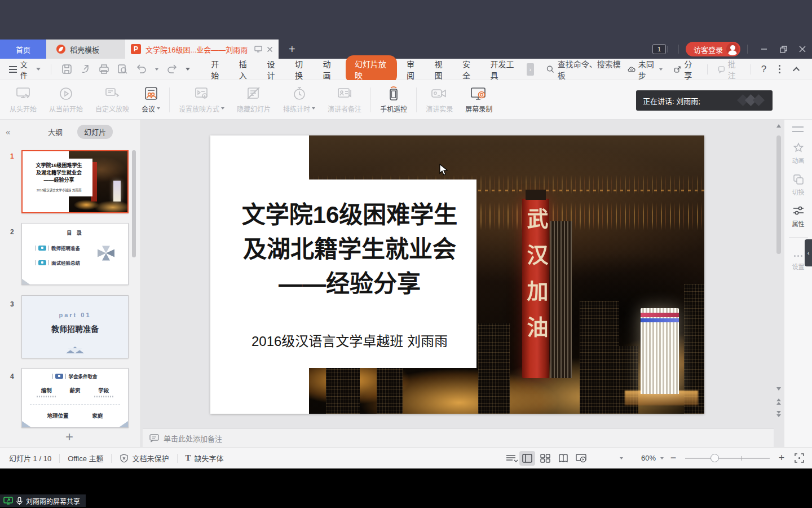 The width and height of the screenshot is (812, 508). Describe the element at coordinates (273, 69) in the screenshot. I see `menu-design: 设计` at that location.